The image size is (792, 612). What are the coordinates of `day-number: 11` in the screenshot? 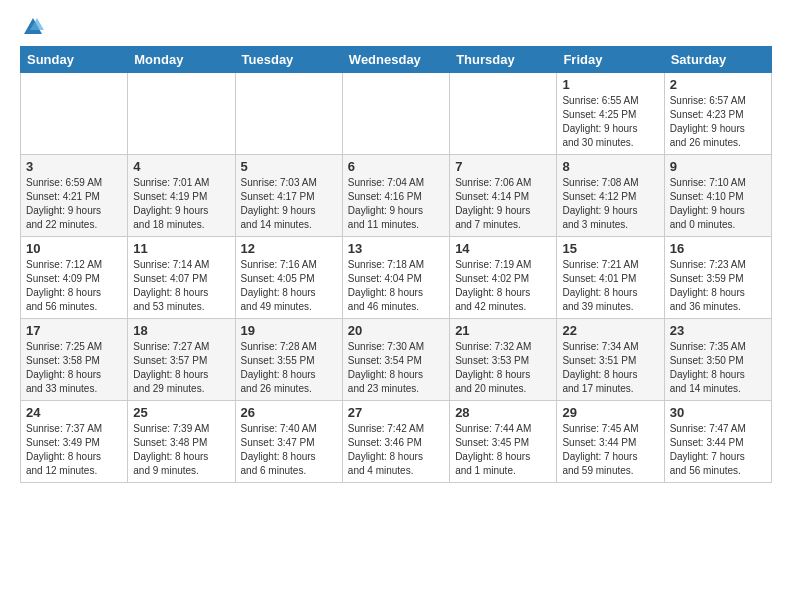 It's located at (181, 248).